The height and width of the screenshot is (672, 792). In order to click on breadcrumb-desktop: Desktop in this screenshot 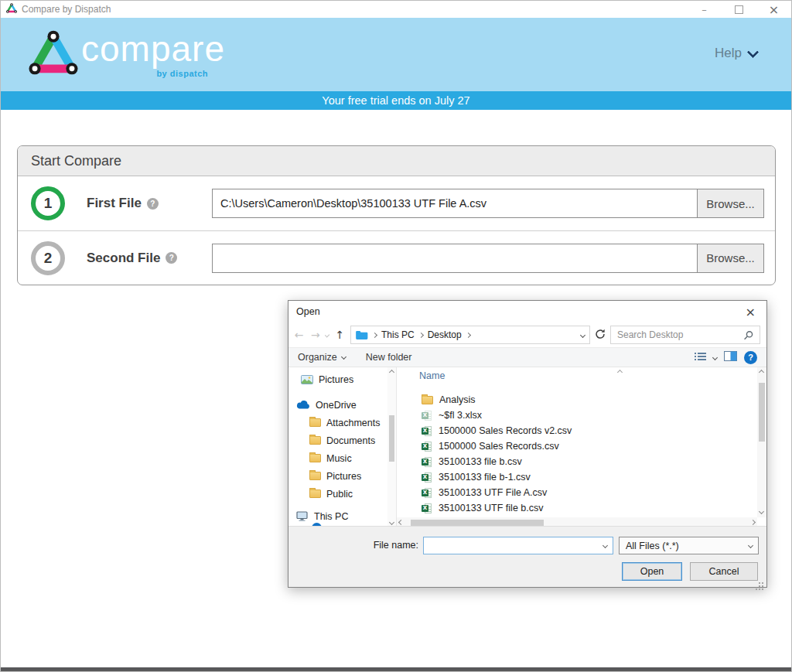, I will do `click(445, 335)`.